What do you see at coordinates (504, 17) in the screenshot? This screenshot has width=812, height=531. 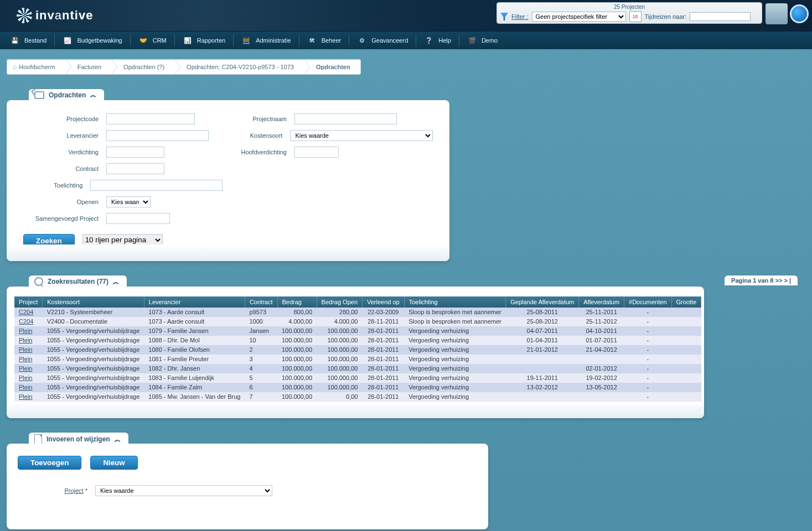 I see `funnel-icon` at bounding box center [504, 17].